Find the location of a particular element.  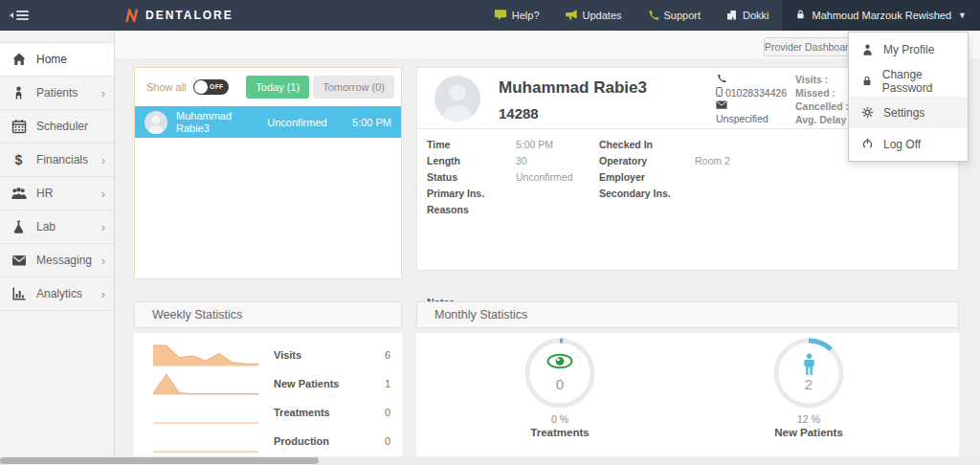

sidebar-item-label: Lab is located at coordinates (46, 227).